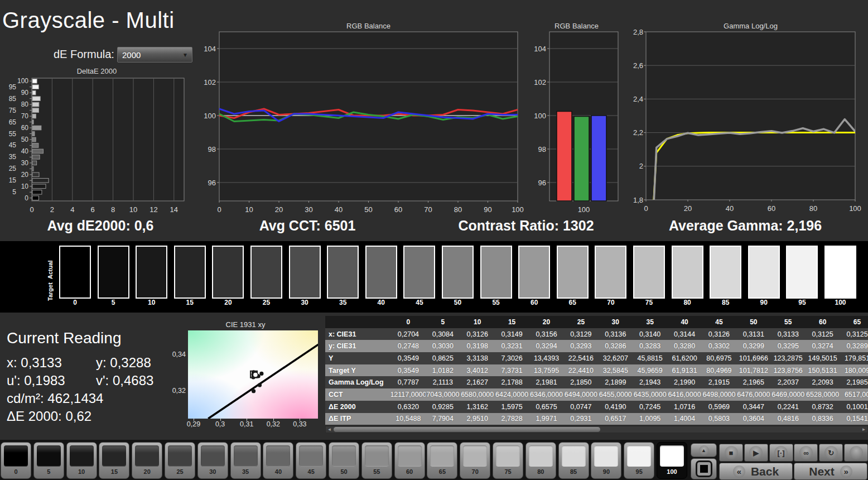 Image resolution: width=868 pixels, height=480 pixels. I want to click on table-column-header: 35, so click(650, 322).